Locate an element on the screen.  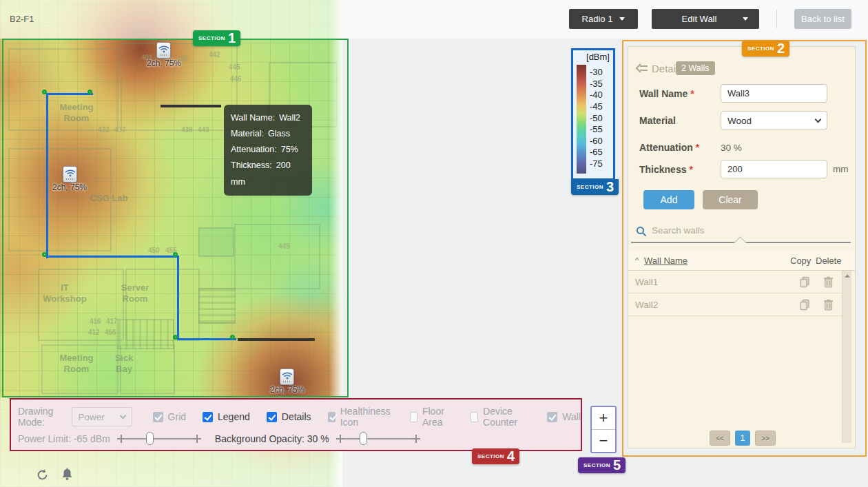
drawing-mode-select: Power is located at coordinates (102, 417).